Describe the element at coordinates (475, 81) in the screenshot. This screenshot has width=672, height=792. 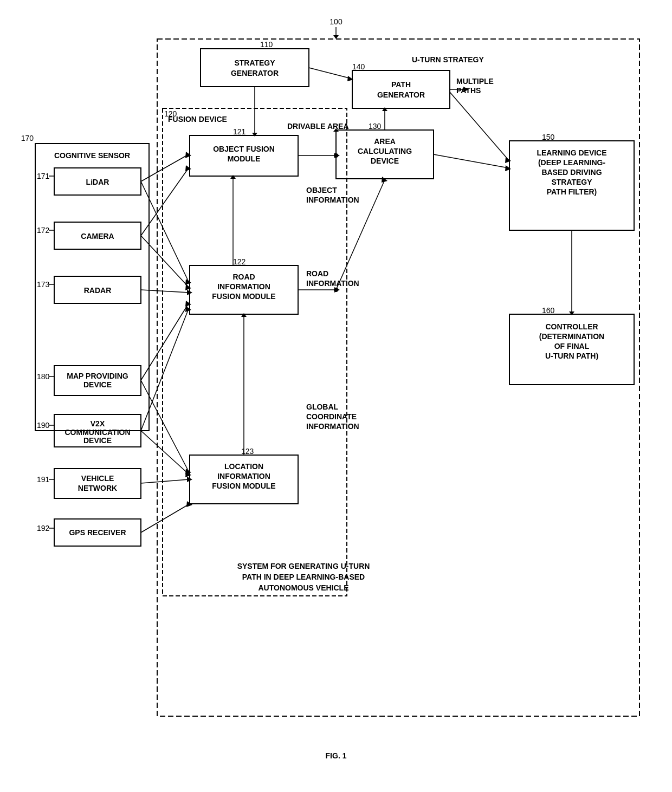
I see `multiple-paths-label1: MULTIPLE` at that location.